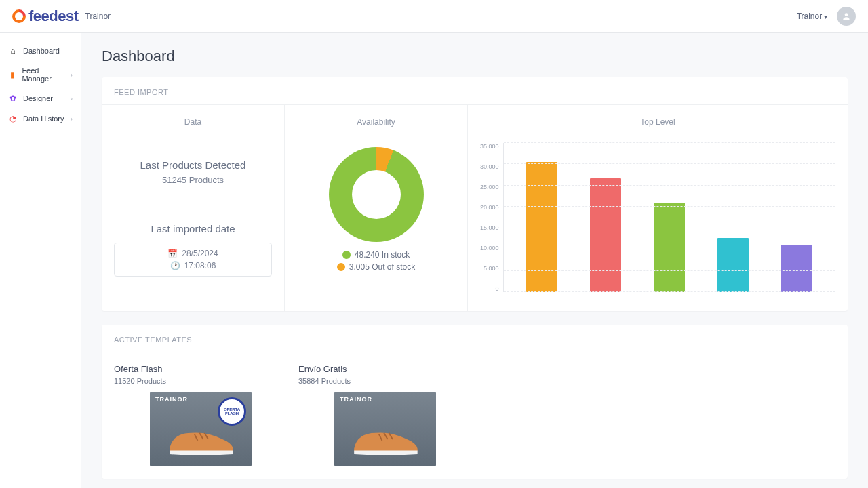 This screenshot has height=488, width=868. Describe the element at coordinates (490, 248) in the screenshot. I see `y-tick: 10.000` at that location.